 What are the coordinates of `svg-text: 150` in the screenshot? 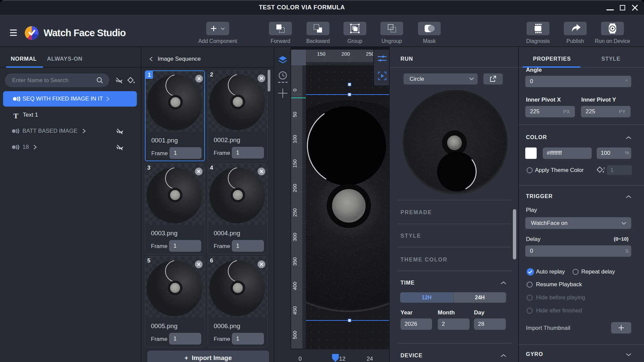 It's located at (294, 164).